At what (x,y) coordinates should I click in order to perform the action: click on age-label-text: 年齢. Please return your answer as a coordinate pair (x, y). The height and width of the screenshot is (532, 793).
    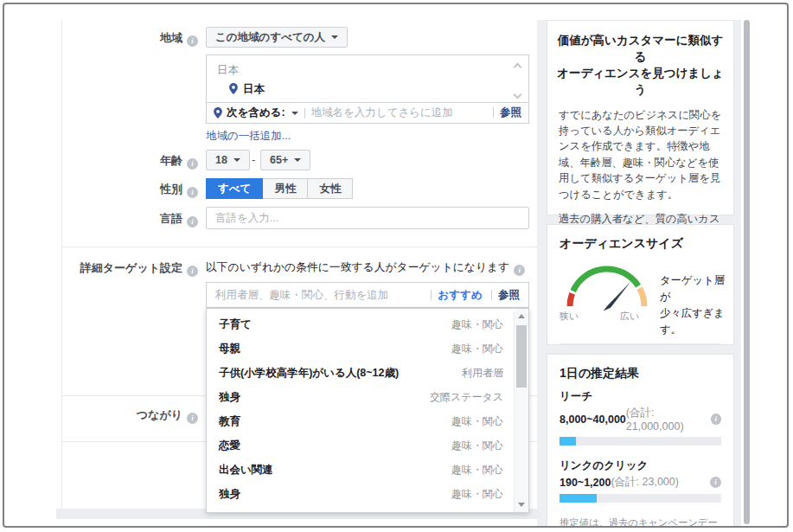
    Looking at the image, I should click on (171, 161).